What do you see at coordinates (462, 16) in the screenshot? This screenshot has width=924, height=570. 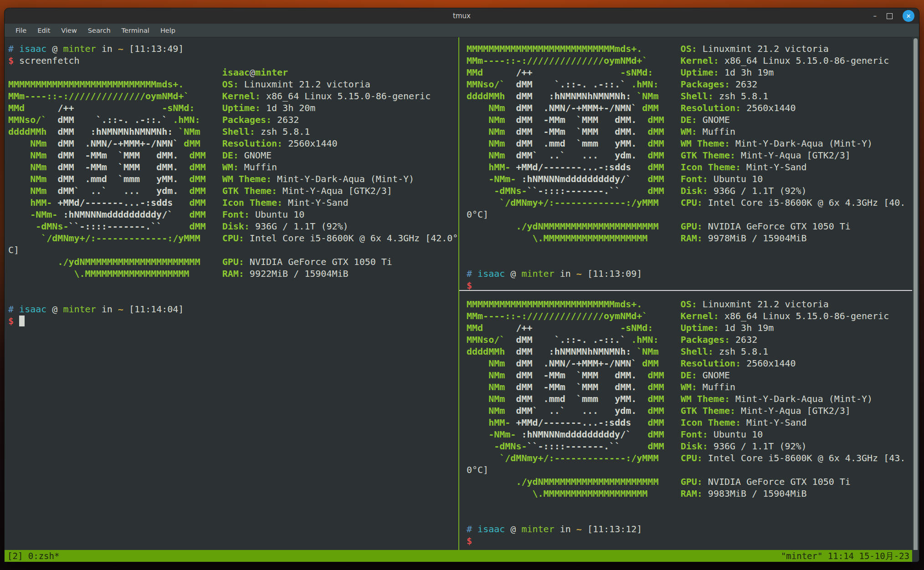 I see `window-title: tmux` at bounding box center [462, 16].